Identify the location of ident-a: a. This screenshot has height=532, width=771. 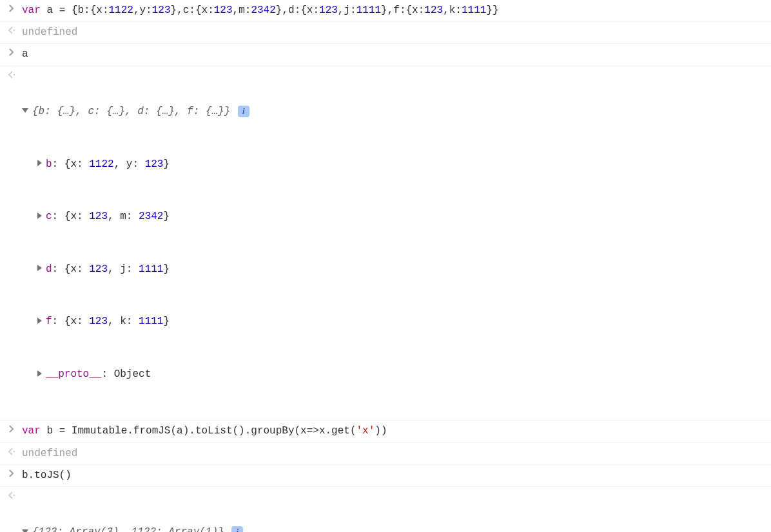
(50, 10).